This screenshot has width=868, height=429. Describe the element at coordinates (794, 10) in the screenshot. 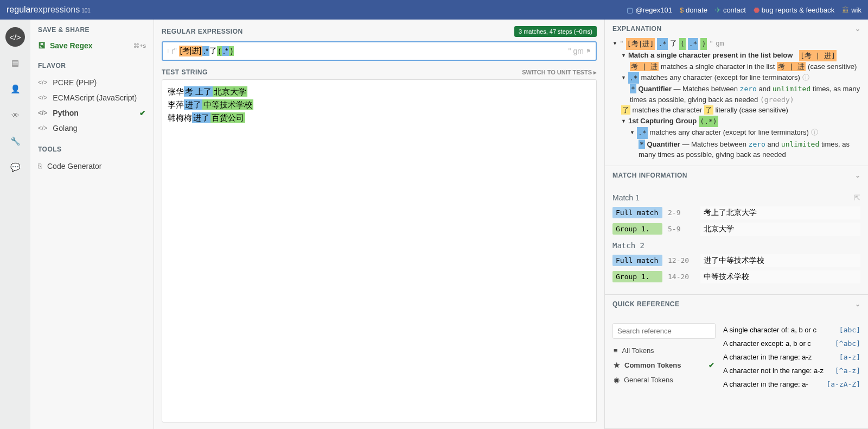

I see `bugs-link: ⬣bug reports & feedback` at that location.